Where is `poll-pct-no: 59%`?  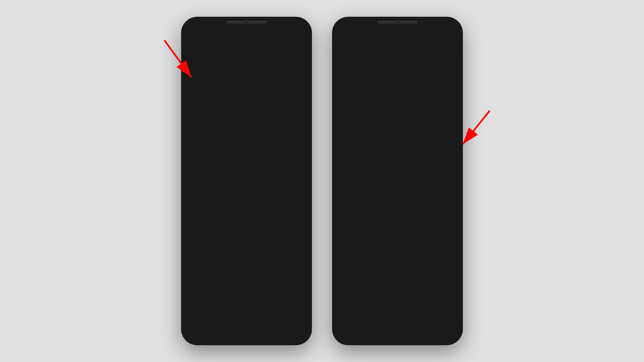
poll-pct-no: 59% is located at coordinates (294, 122).